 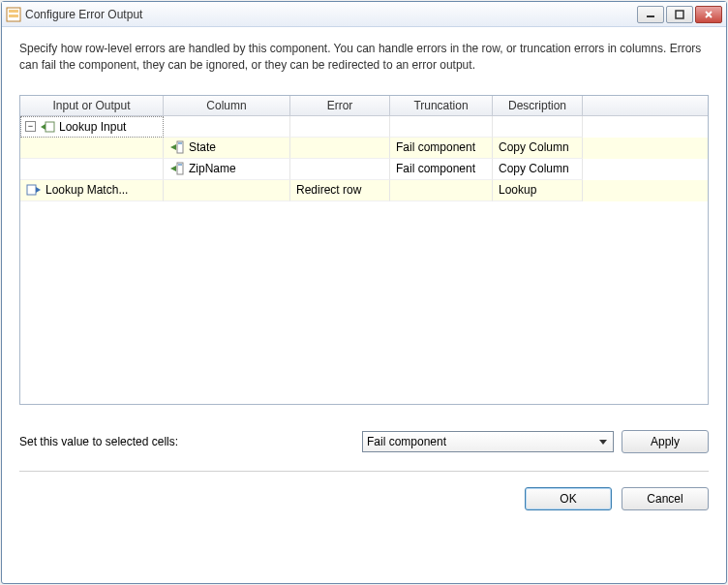 What do you see at coordinates (407, 442) in the screenshot?
I see `dropdown-selected: Fail component` at bounding box center [407, 442].